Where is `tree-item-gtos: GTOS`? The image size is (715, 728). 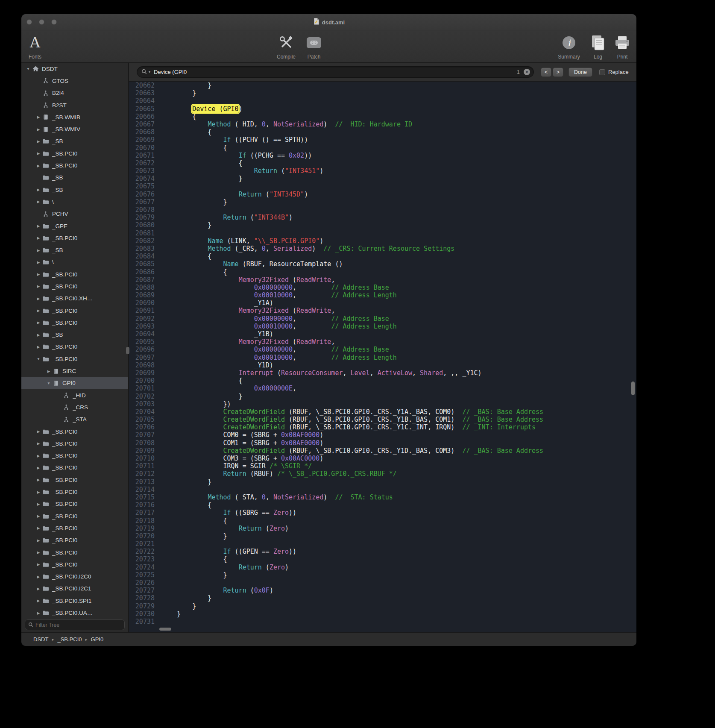
tree-item-gtos: GTOS is located at coordinates (75, 81).